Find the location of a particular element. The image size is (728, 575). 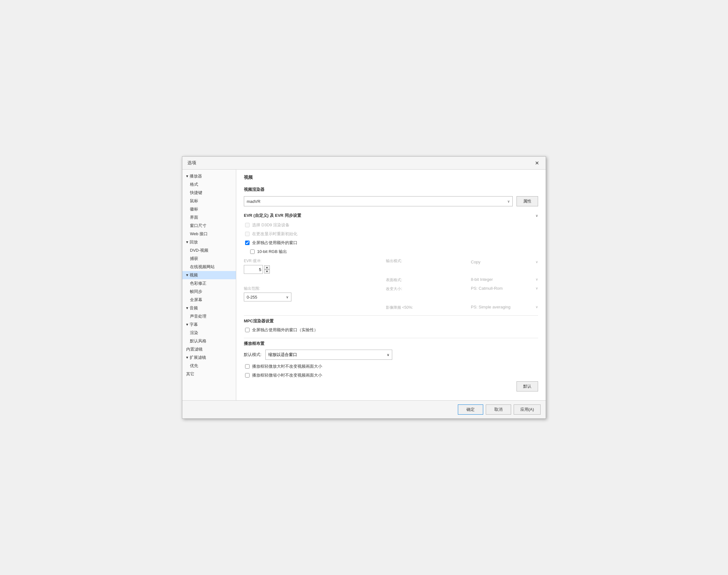

output-mode-label: 输出模式: is located at coordinates (427, 261).